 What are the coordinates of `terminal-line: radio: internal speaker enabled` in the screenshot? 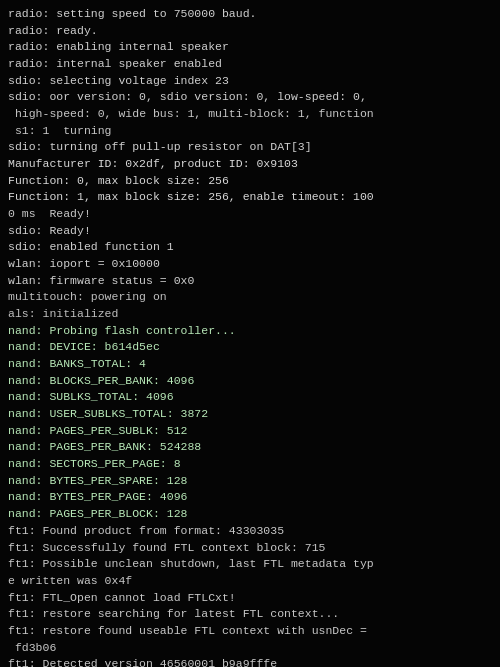 It's located at (250, 64).